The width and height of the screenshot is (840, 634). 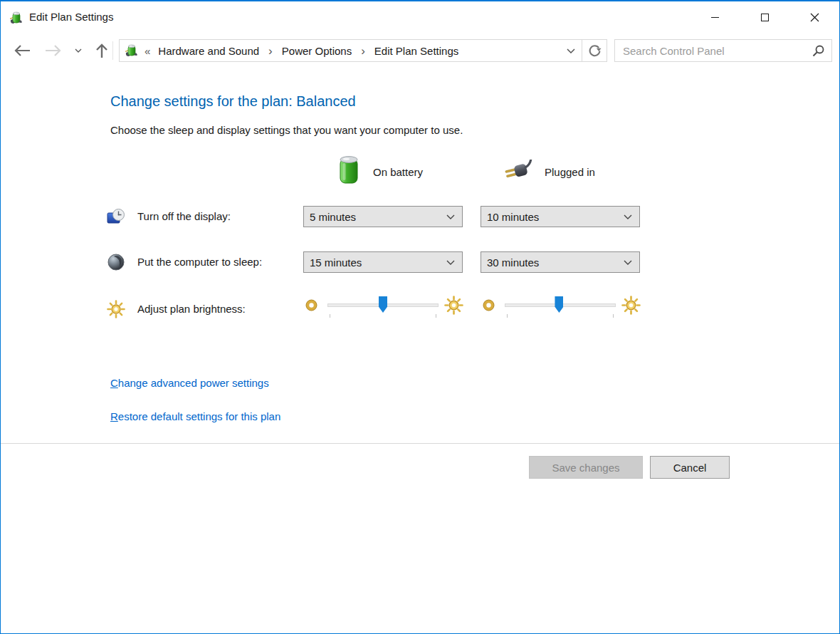 I want to click on moon-icon, so click(x=116, y=262).